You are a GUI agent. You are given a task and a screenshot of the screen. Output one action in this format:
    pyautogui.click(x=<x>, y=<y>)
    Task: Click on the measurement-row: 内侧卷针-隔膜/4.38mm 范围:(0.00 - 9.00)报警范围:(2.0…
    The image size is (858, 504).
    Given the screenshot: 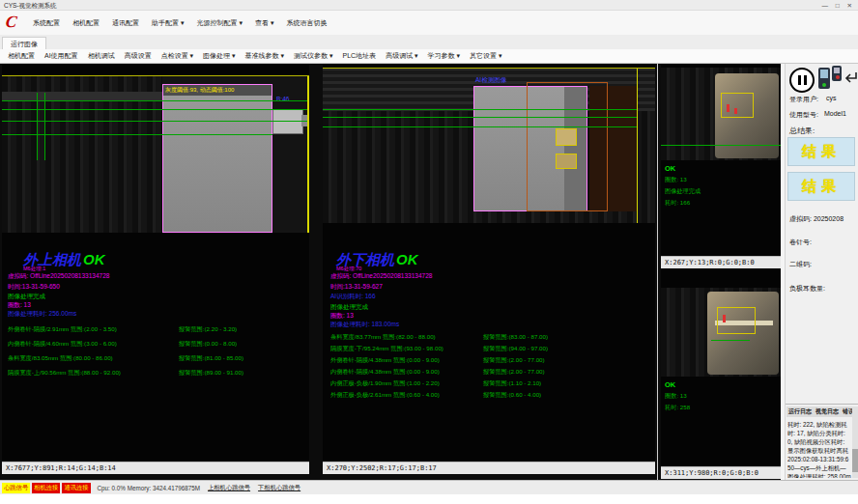 What is the action you would take?
    pyautogui.click(x=493, y=374)
    